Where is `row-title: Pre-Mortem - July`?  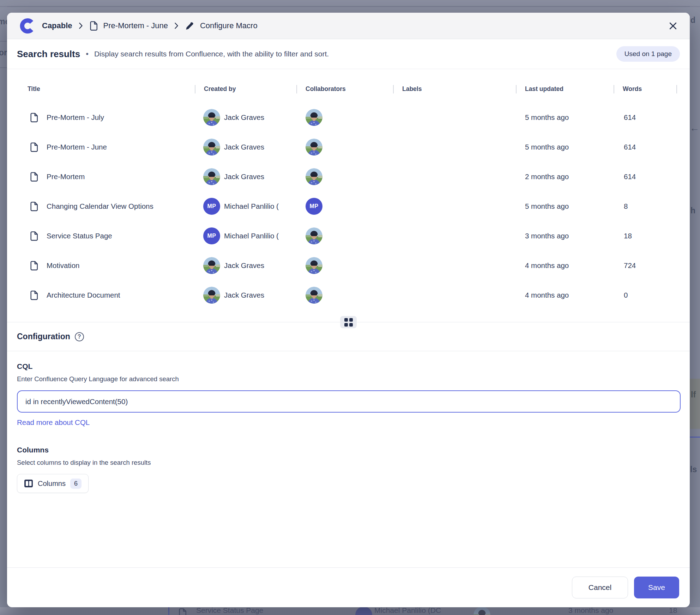 row-title: Pre-Mortem - July is located at coordinates (76, 117).